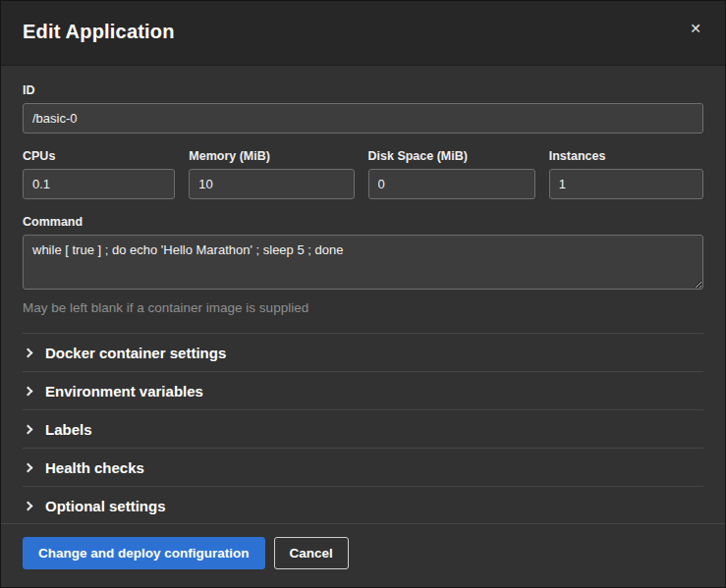  I want to click on id-input, so click(363, 118).